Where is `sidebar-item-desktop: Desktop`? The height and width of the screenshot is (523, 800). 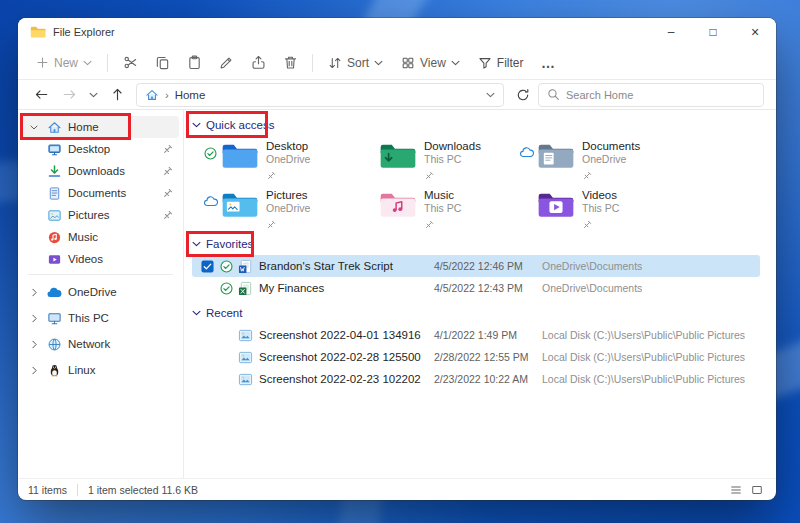
sidebar-item-desktop: Desktop is located at coordinates (100, 149).